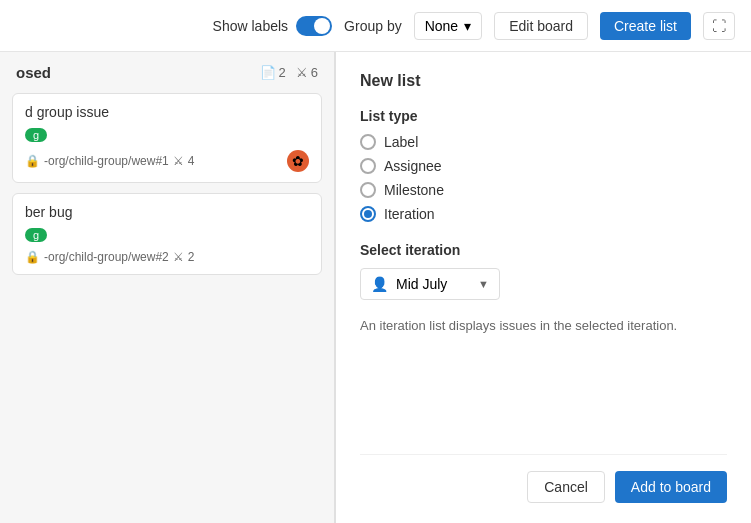  I want to click on radio-circle-iteration, so click(368, 214).